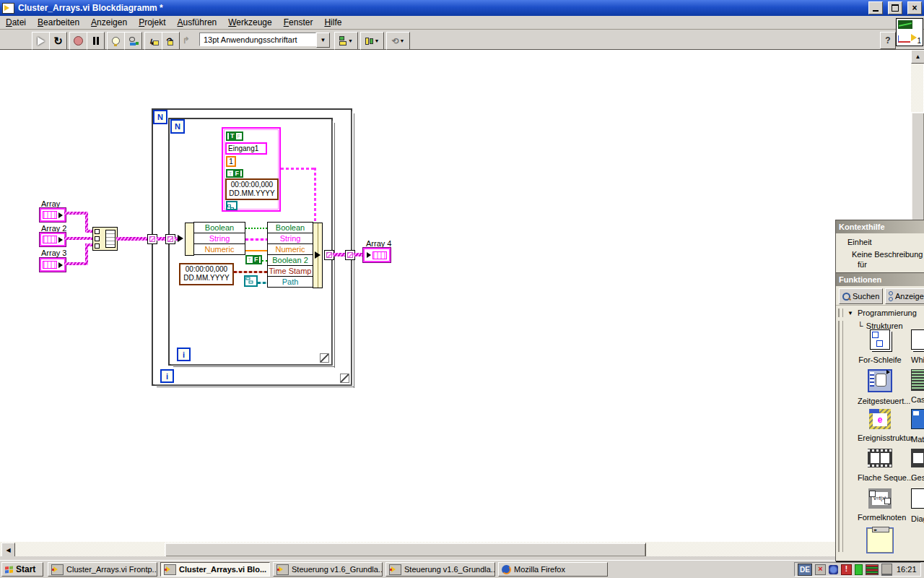 This screenshot has width=924, height=578. I want to click on window-titlebar: Cluster_Arrays.vi Blockdiagramm * ×, so click(462, 8).